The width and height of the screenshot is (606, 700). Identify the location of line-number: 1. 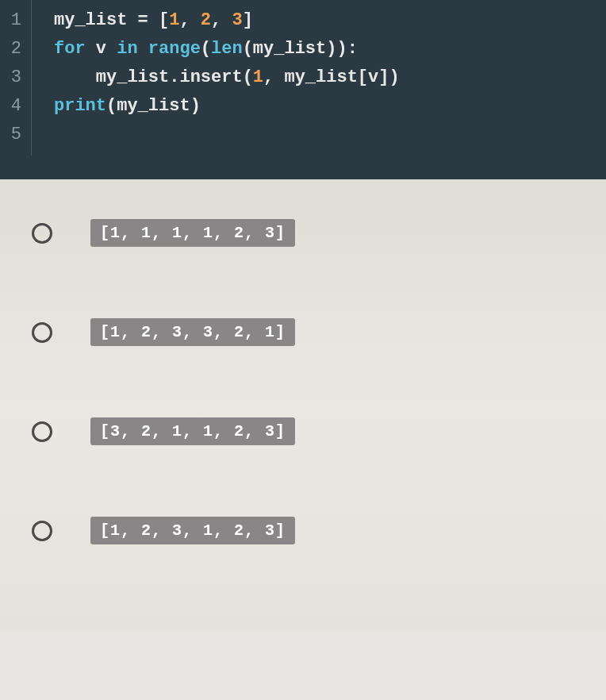
(14, 21).